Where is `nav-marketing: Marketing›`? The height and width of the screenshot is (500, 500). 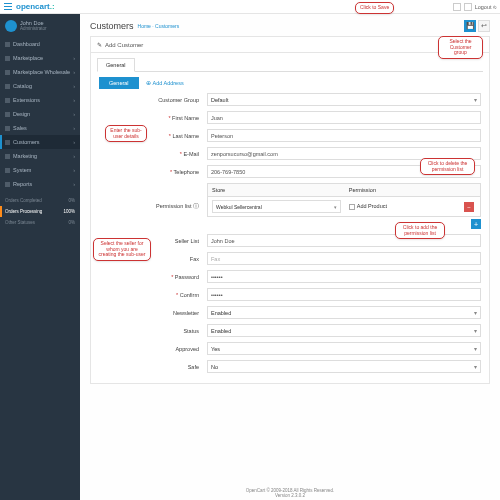 nav-marketing: Marketing› is located at coordinates (40, 156).